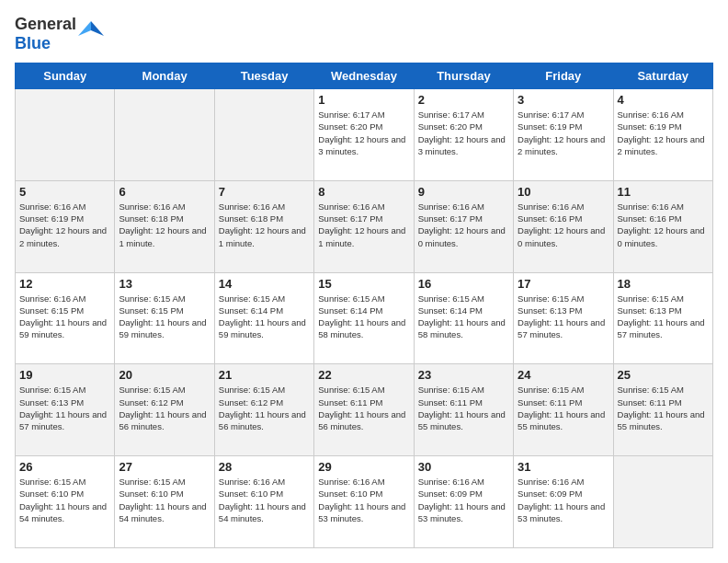  I want to click on day-cell: 5Sunrise: 6:16 AM Sunset: 6:19 PM Daylig…, so click(65, 226).